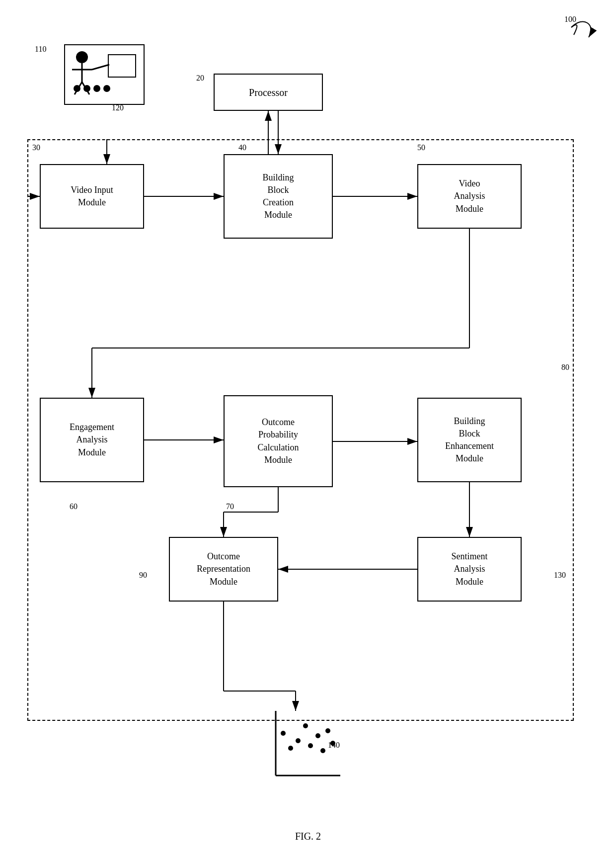  I want to click on ref-60-label: 60, so click(74, 507).